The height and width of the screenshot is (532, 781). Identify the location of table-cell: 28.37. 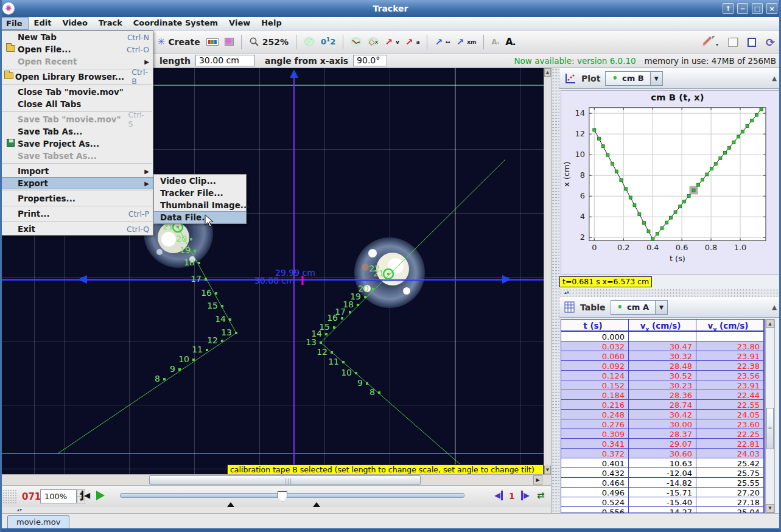
(662, 433).